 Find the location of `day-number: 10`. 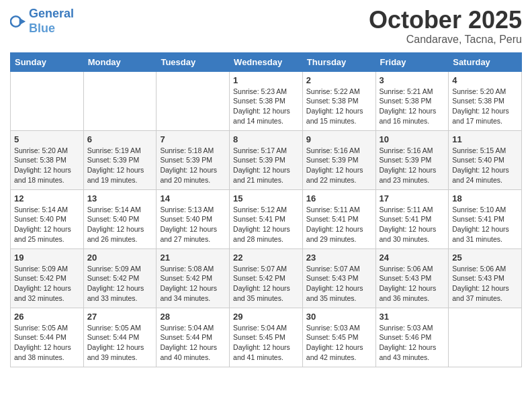

day-number: 10 is located at coordinates (412, 140).